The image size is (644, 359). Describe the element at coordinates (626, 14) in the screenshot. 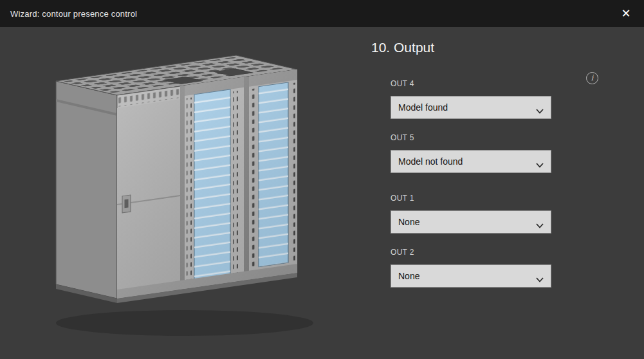

I see `close-icon: ✕` at that location.